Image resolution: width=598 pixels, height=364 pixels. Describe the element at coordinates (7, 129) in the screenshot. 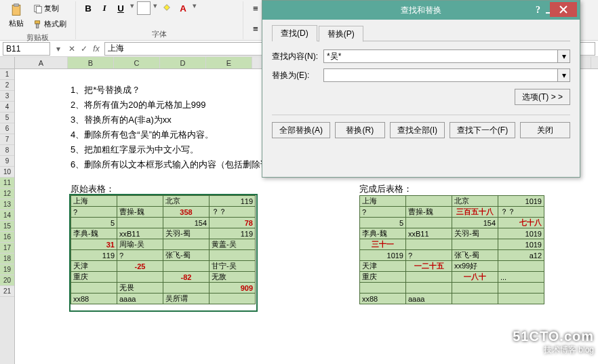

I see `row-header-6: 6` at that location.